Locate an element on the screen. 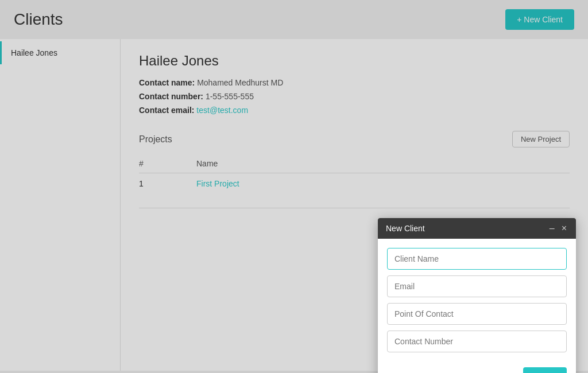 This screenshot has width=588, height=373. modal-title: New Client is located at coordinates (405, 228).